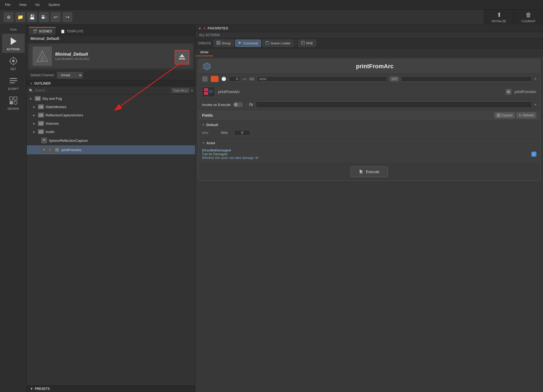 This screenshot has height=392, width=543. Describe the element at coordinates (238, 105) in the screenshot. I see `invoke-toggle` at that location.